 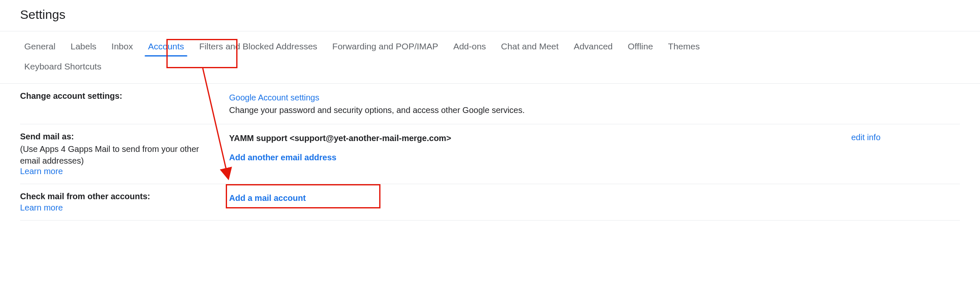 What do you see at coordinates (120, 136) in the screenshot?
I see `send-mail-as-label: Send mail as:` at bounding box center [120, 136].